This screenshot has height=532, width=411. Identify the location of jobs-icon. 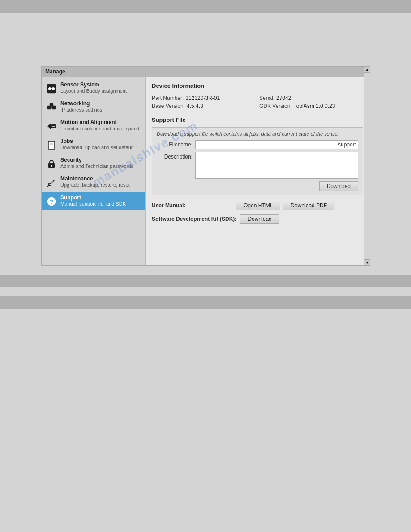
(51, 145).